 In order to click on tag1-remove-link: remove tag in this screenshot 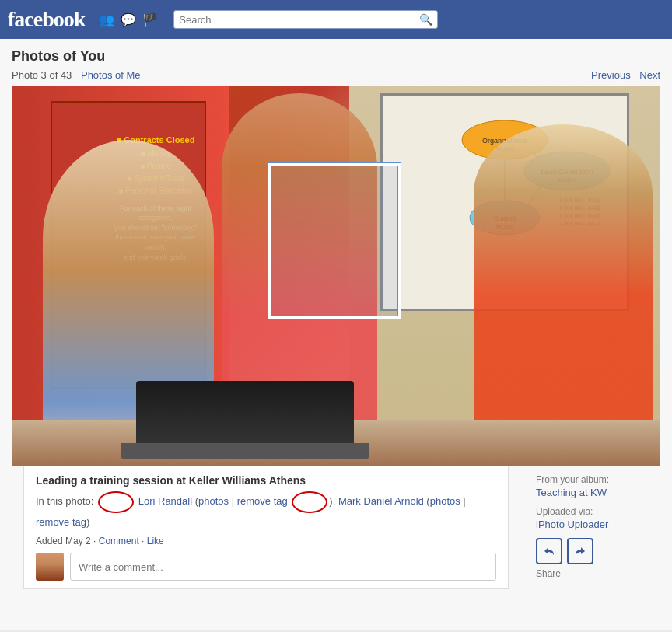, I will do `click(263, 501)`.